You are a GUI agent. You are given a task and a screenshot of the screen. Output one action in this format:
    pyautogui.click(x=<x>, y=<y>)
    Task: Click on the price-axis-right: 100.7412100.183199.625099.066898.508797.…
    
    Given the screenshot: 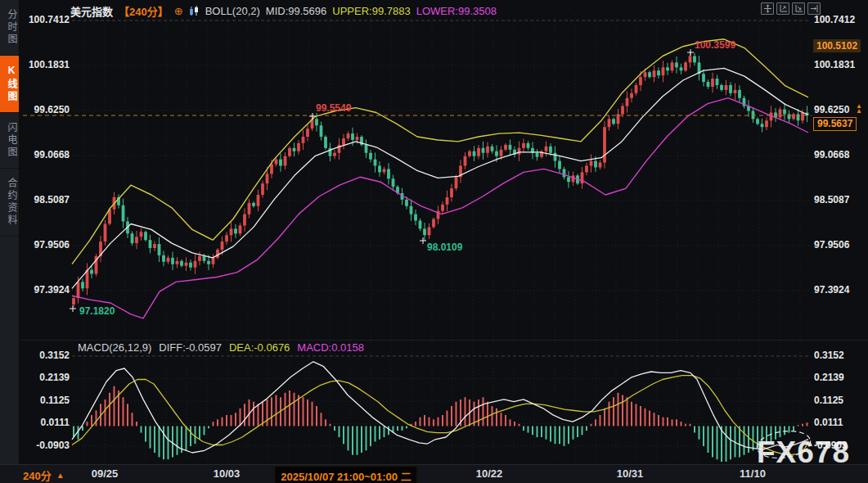 What is the action you would take?
    pyautogui.click(x=840, y=242)
    